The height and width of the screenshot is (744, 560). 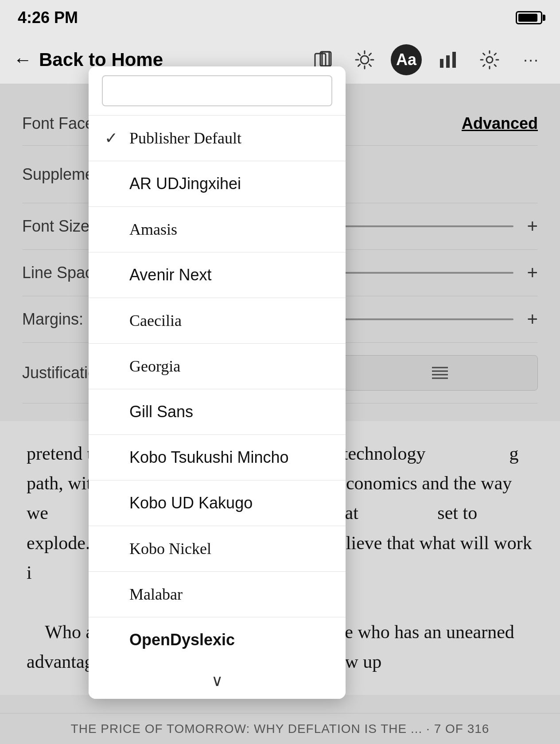 What do you see at coordinates (217, 594) in the screenshot?
I see `font-item-malabar: Malabar` at bounding box center [217, 594].